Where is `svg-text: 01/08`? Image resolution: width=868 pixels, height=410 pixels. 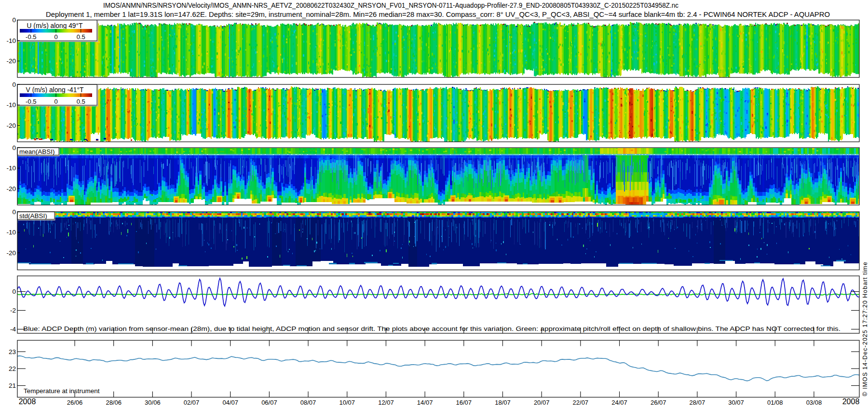
svg-text: 01/08 is located at coordinates (775, 402).